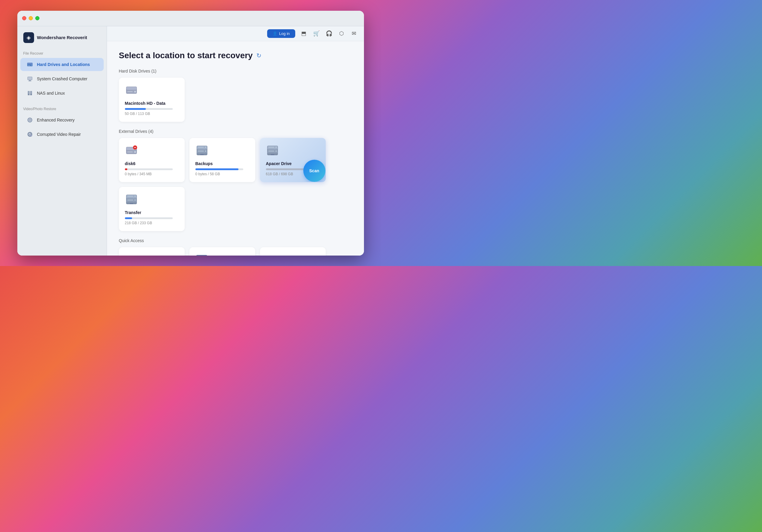  What do you see at coordinates (62, 120) in the screenshot?
I see `sidebar-item-enhanced-recovery: Enhanced Recovery` at bounding box center [62, 120].